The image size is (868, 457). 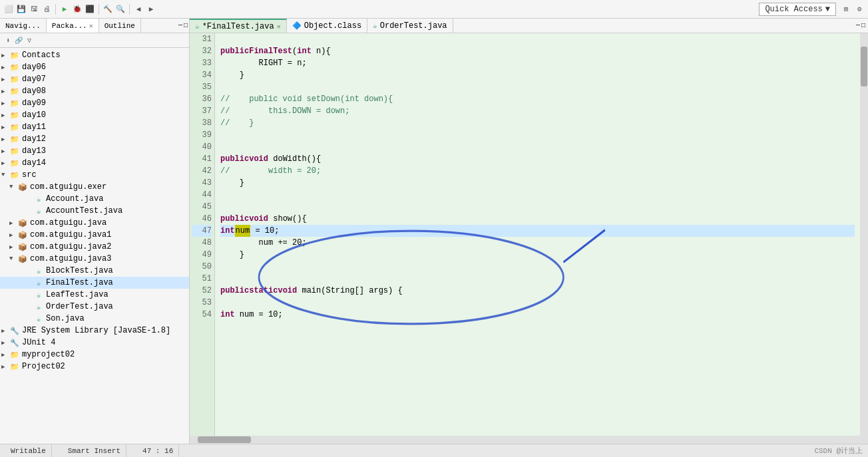 I want to click on tree-item-son: ▶ ☕ Son.java, so click(x=95, y=319).